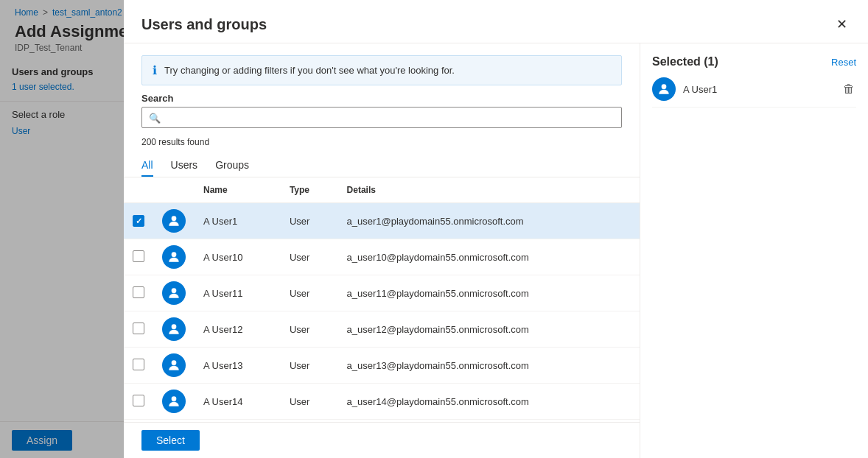 This screenshot has height=458, width=868. What do you see at coordinates (204, 25) in the screenshot?
I see `modal-title: Users and groups` at bounding box center [204, 25].